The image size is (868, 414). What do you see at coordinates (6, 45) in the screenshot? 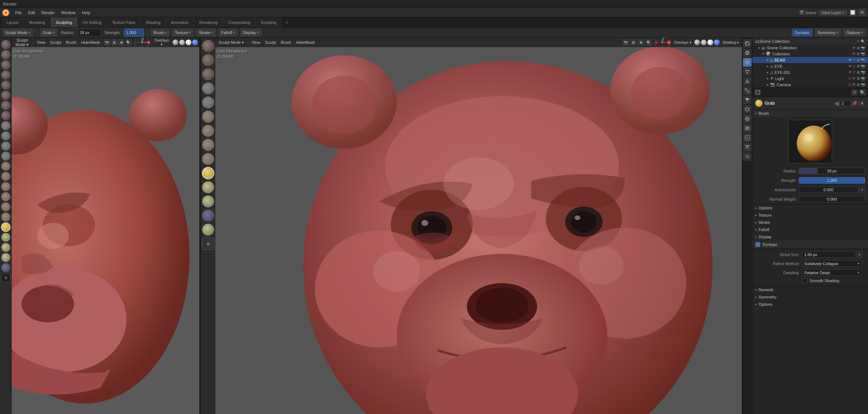
I see `brush-draw` at bounding box center [6, 45].